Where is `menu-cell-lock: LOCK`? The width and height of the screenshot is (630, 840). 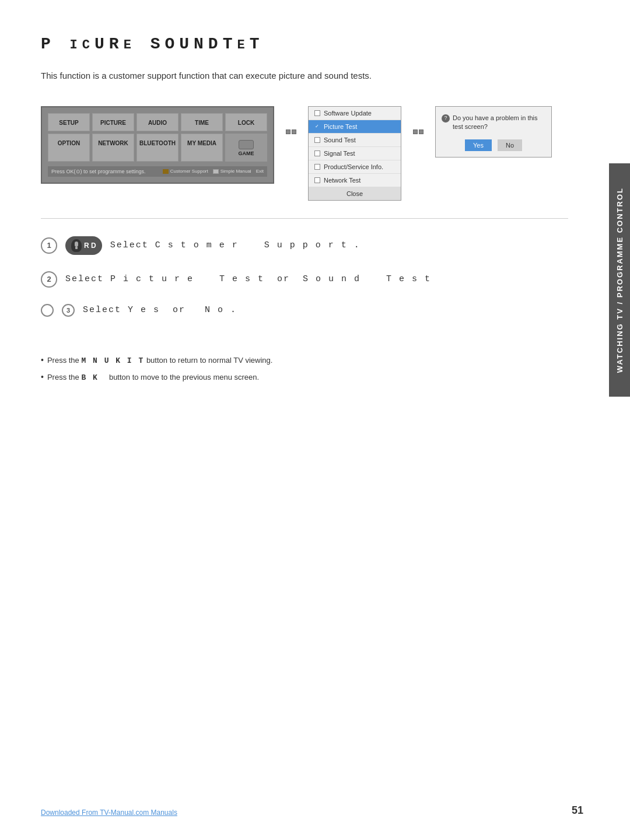
menu-cell-lock: LOCK is located at coordinates (246, 123).